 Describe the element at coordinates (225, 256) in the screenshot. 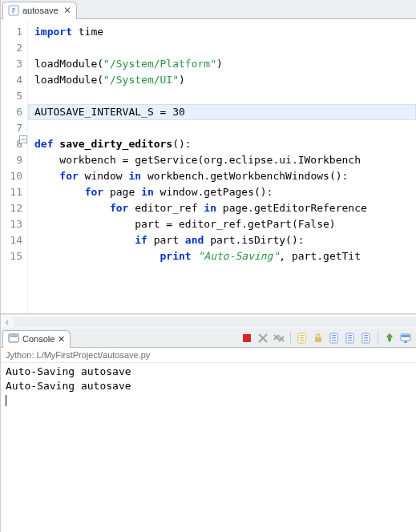

I see `code-line: print "Auto-Saving", part.getTit` at that location.